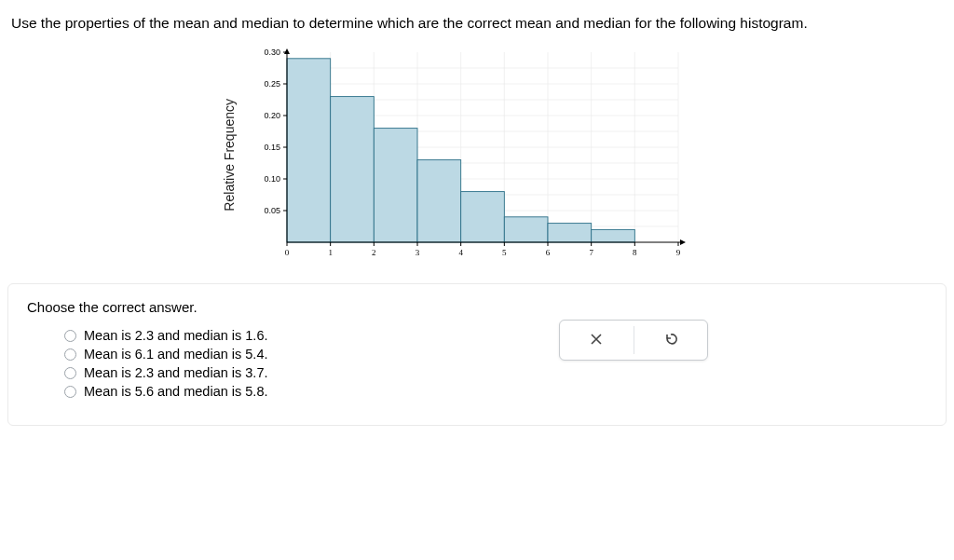  I want to click on svg-text: 0.20, so click(272, 116).